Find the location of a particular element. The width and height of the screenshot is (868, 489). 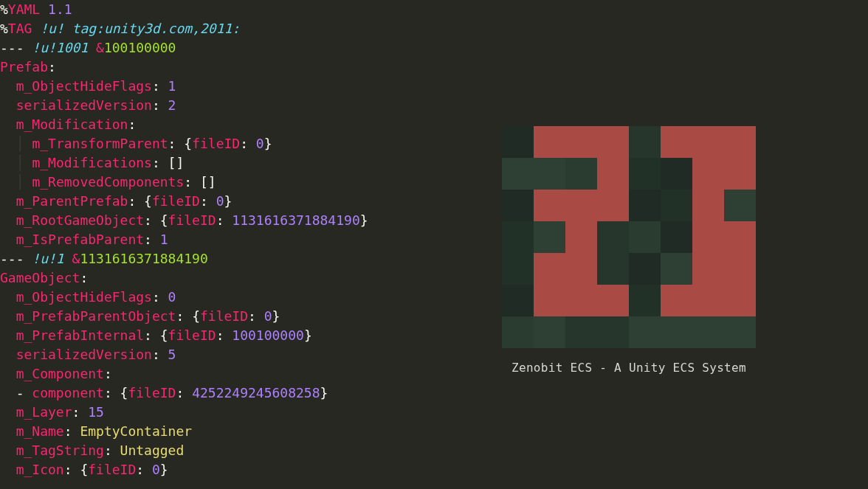

code-line: │ m_TransformParent: {fileID: 0} is located at coordinates (221, 144).